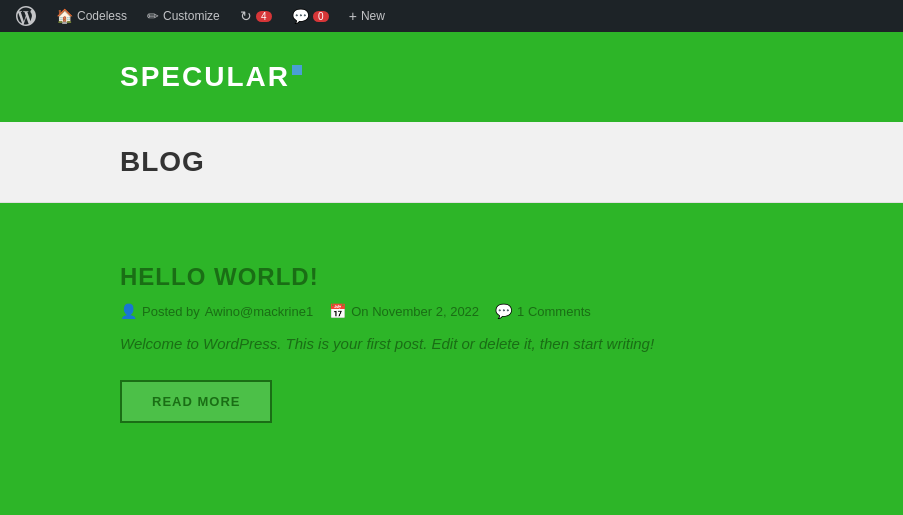 This screenshot has height=515, width=903. I want to click on admin-bar: 🏠 Codeless ✏ Customize ↻ 4 💬 0 + New, so click(452, 16).